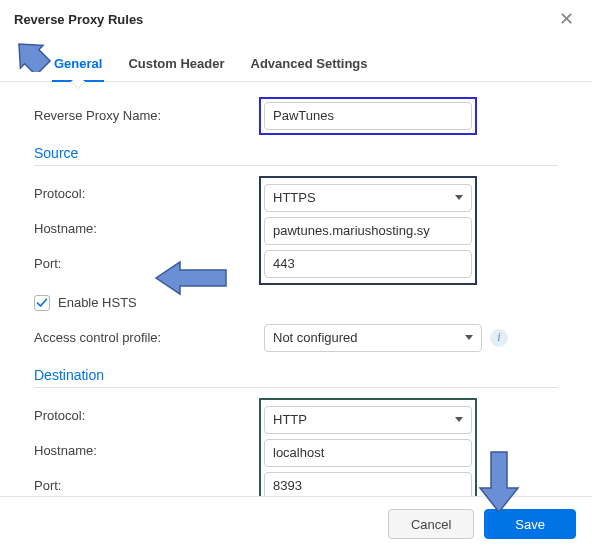  What do you see at coordinates (294, 198) in the screenshot?
I see `source-protocol-value: HTTPS` at bounding box center [294, 198].